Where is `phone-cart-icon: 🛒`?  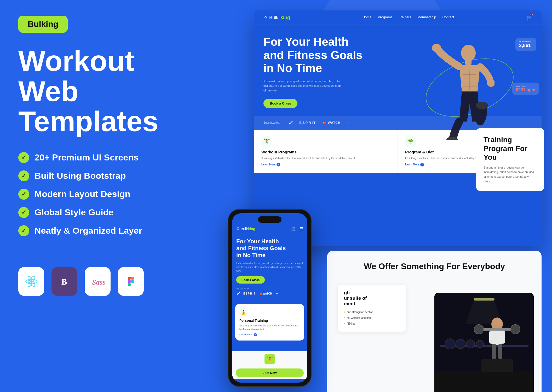
phone-cart-icon: 🛒 is located at coordinates (294, 229).